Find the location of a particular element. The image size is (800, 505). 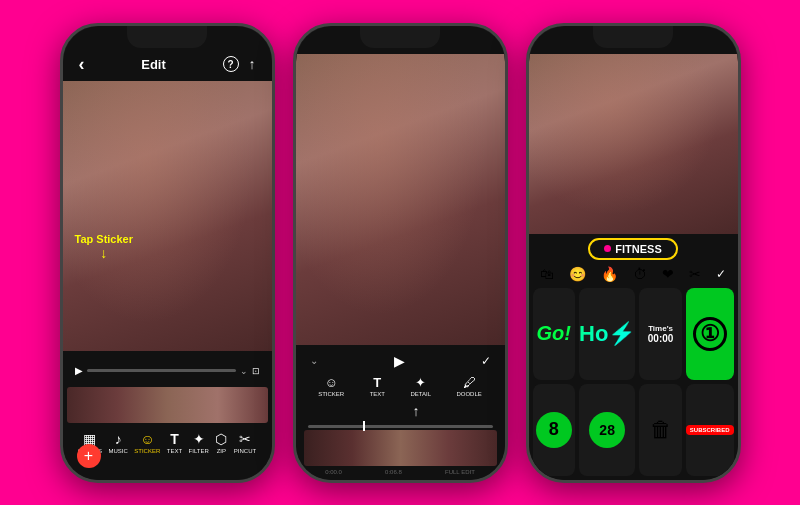

p2-sticker-icon: ☺ is located at coordinates (332, 382).